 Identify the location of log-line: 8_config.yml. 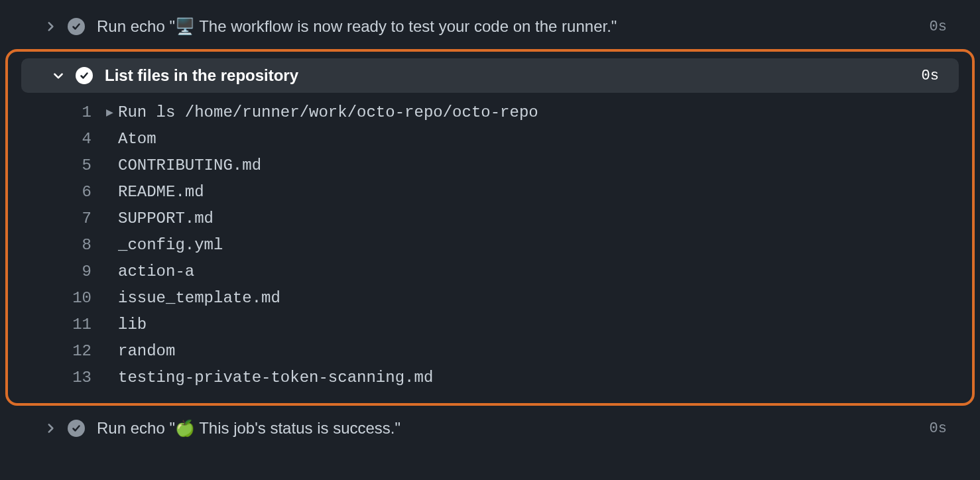
(490, 245).